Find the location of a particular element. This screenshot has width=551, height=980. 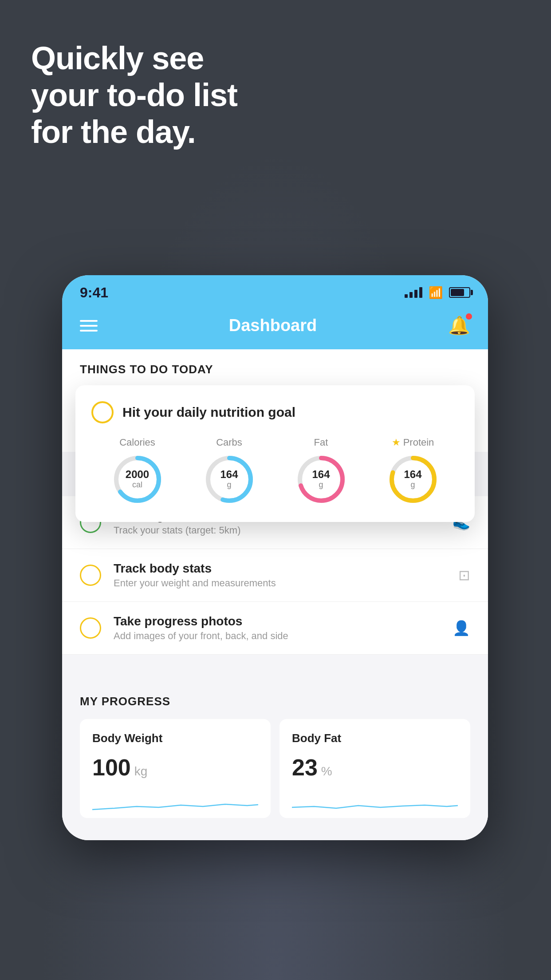

progress-header: MY PROGRESS is located at coordinates (275, 701).